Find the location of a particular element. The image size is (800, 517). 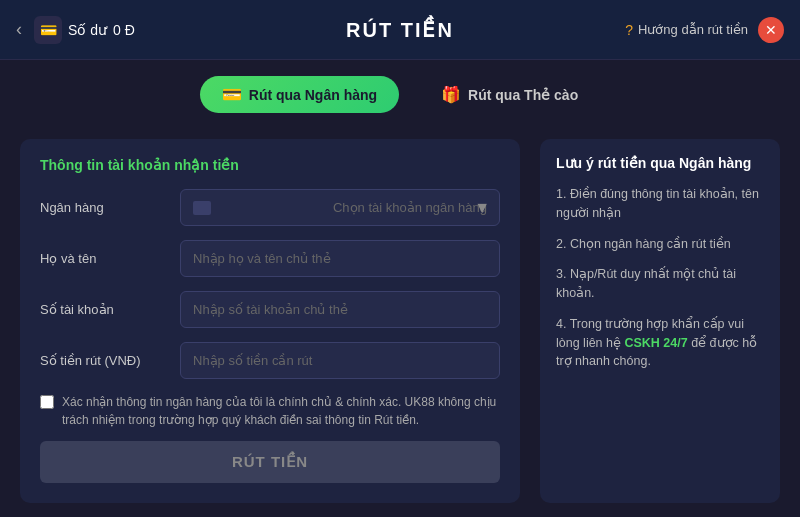

page-title: RÚT TIỀN is located at coordinates (400, 30).